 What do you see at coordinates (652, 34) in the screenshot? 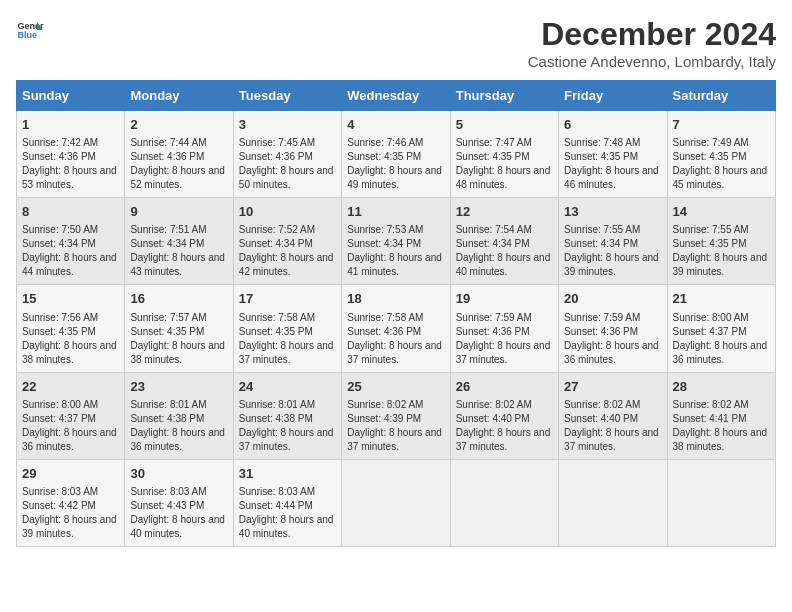
I see `main-title: December 2024` at bounding box center [652, 34].